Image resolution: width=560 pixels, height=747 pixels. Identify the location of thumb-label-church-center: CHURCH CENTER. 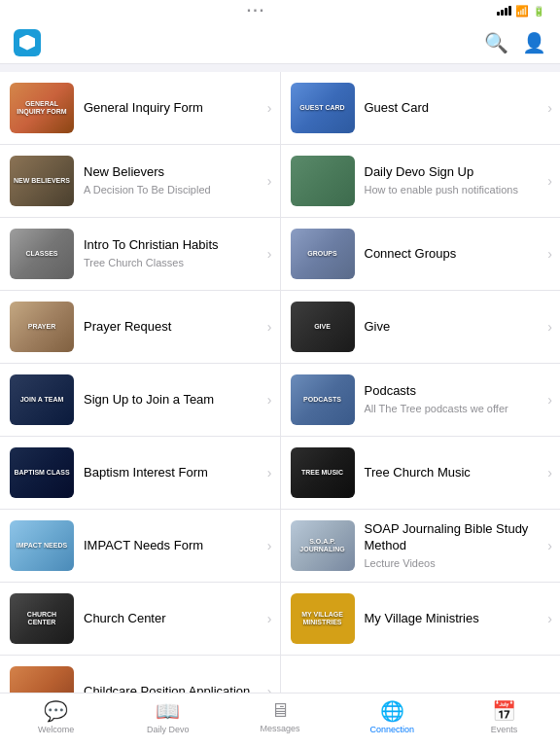
(42, 619).